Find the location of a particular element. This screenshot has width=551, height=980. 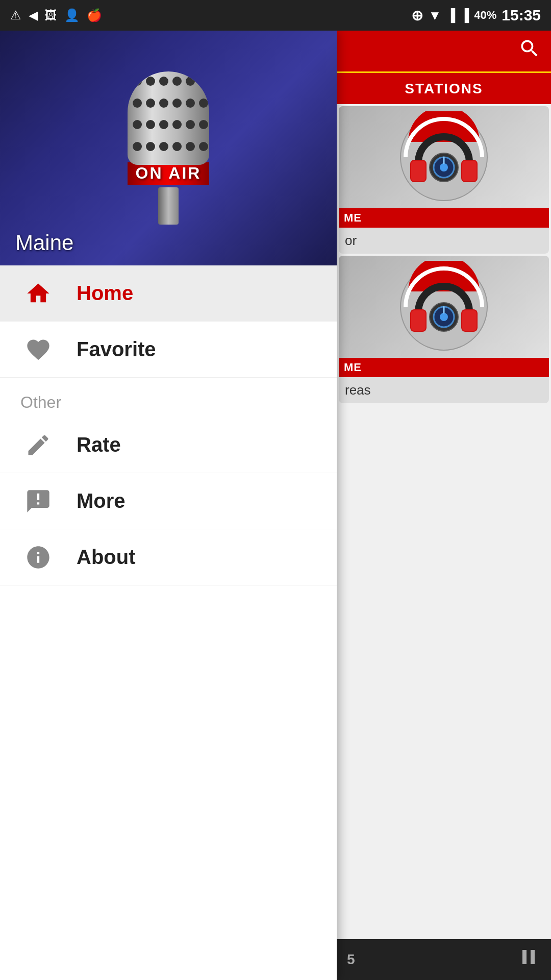

heart-icon is located at coordinates (38, 350).